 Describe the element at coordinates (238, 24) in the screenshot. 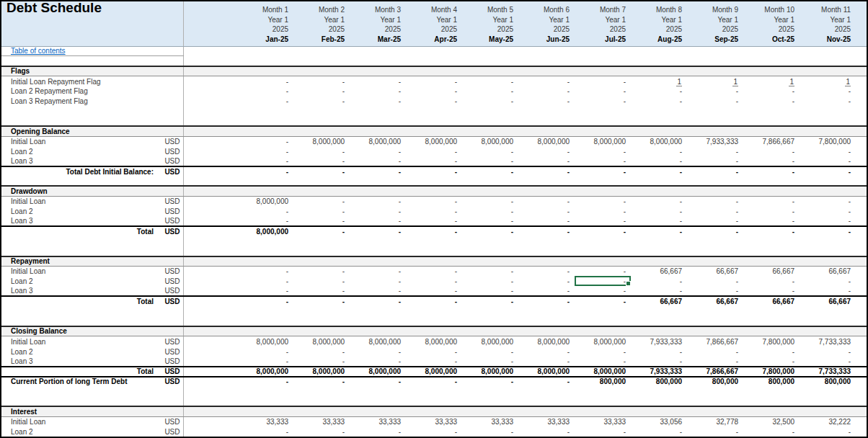

I see `column-header: Month 1Year 12025Jan-25` at that location.